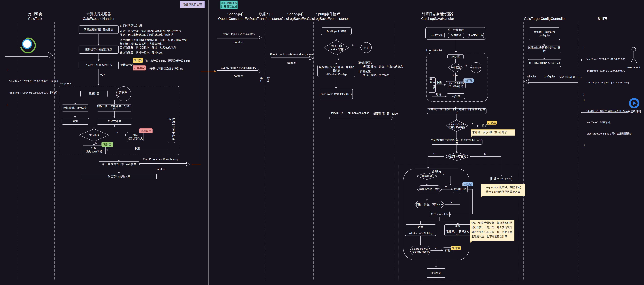 The image size is (644, 285). I want to click on note-line: 目标物配置：携带目标物、属性，以及公式信息, so click(148, 48).